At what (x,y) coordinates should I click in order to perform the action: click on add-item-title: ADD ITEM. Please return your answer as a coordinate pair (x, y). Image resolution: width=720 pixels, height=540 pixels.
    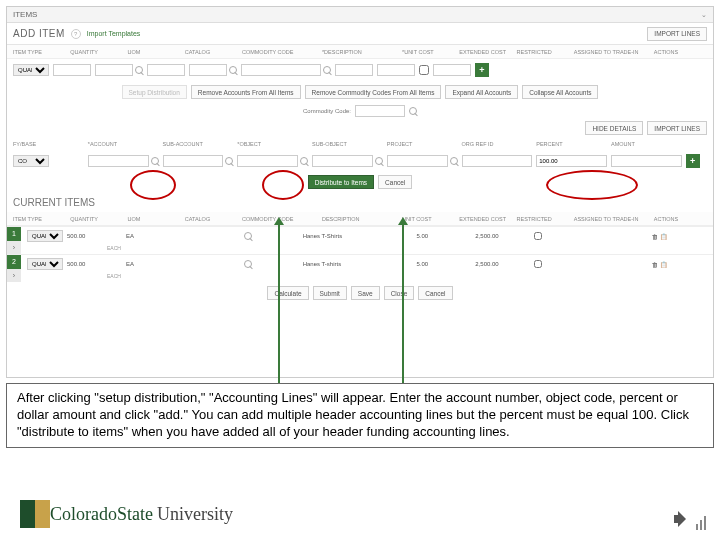
    Looking at the image, I should click on (39, 34).